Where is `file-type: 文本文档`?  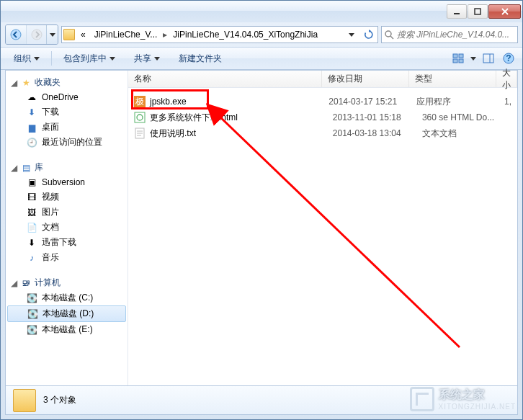
file-type: 文本文档 is located at coordinates (461, 134).